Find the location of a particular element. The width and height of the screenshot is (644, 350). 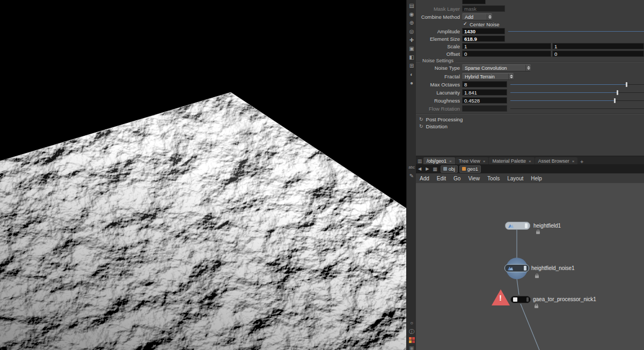

node-heightfield1 is located at coordinates (517, 225).